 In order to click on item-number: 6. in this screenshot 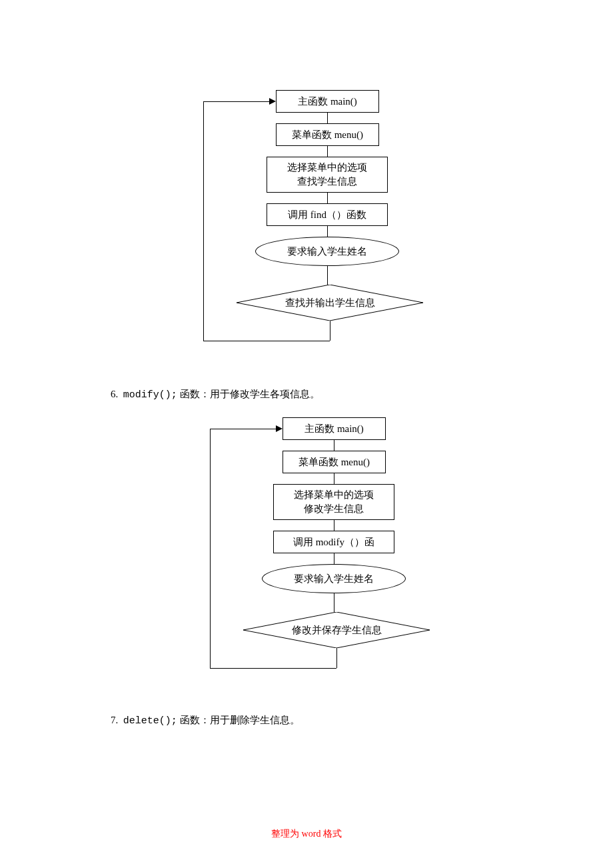, I will do `click(115, 394)`.